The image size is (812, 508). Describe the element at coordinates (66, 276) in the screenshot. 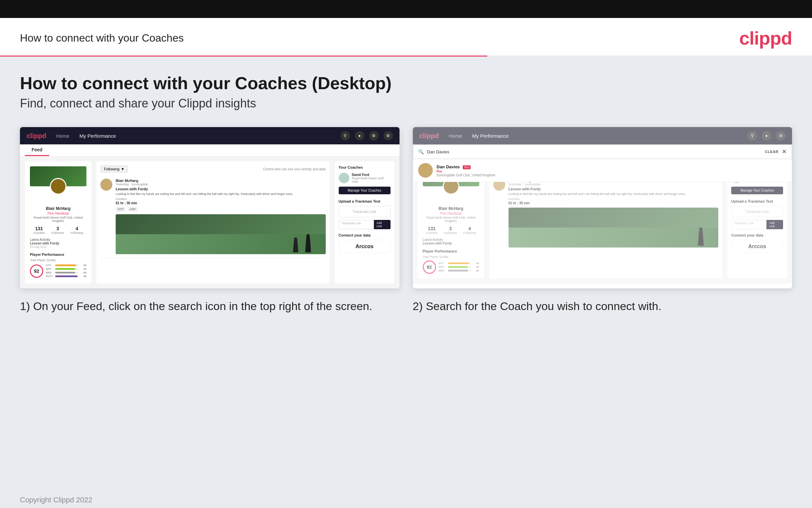

I see `bar-putt: PUTT 96` at that location.